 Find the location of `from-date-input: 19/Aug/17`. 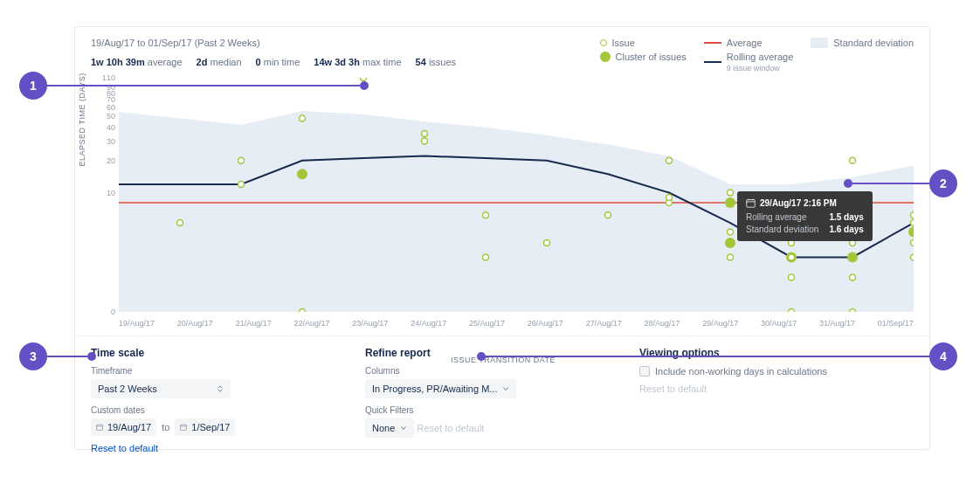

from-date-input: 19/Aug/17 is located at coordinates (124, 427).